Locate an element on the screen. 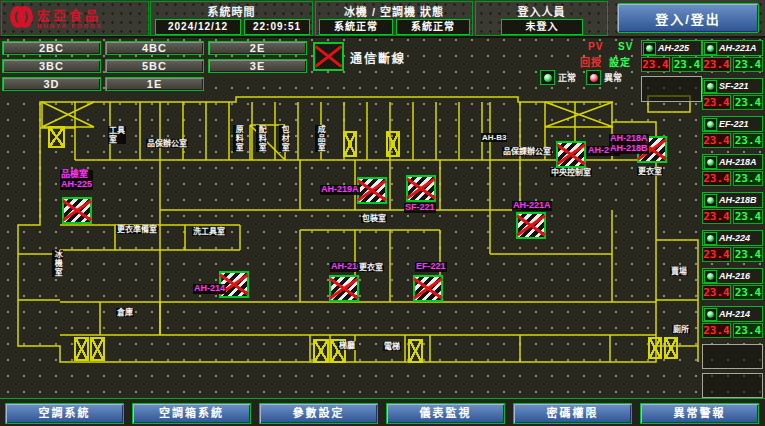 This screenshot has width=765, height=426. unit-status-row: AH-218A is located at coordinates (732, 162).